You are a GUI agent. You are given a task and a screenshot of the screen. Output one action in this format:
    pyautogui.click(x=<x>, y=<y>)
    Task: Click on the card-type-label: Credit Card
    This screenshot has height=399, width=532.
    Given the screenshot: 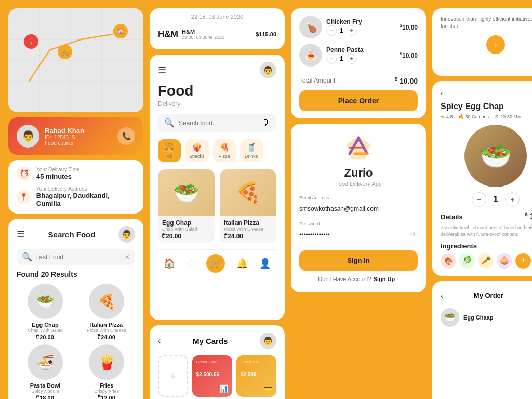 What is the action you would take?
    pyautogui.click(x=212, y=362)
    